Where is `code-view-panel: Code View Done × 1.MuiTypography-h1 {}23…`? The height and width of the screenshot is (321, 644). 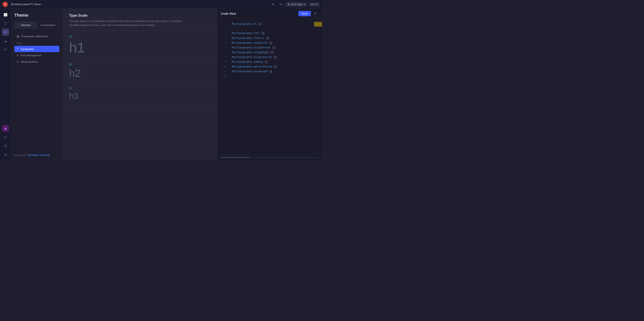 code-view-panel: Code View Done × 1.MuiTypography-h1 {}23… is located at coordinates (270, 85).